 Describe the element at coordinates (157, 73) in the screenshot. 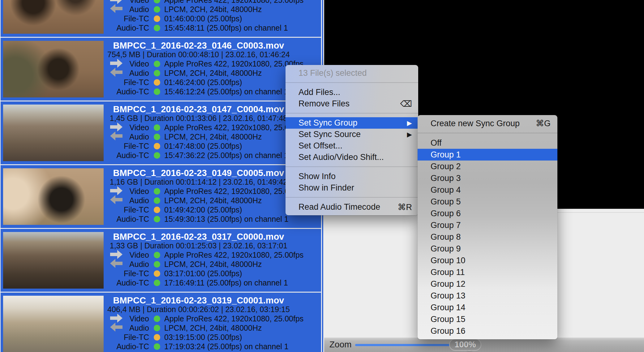

I see `audio-status-dot` at that location.